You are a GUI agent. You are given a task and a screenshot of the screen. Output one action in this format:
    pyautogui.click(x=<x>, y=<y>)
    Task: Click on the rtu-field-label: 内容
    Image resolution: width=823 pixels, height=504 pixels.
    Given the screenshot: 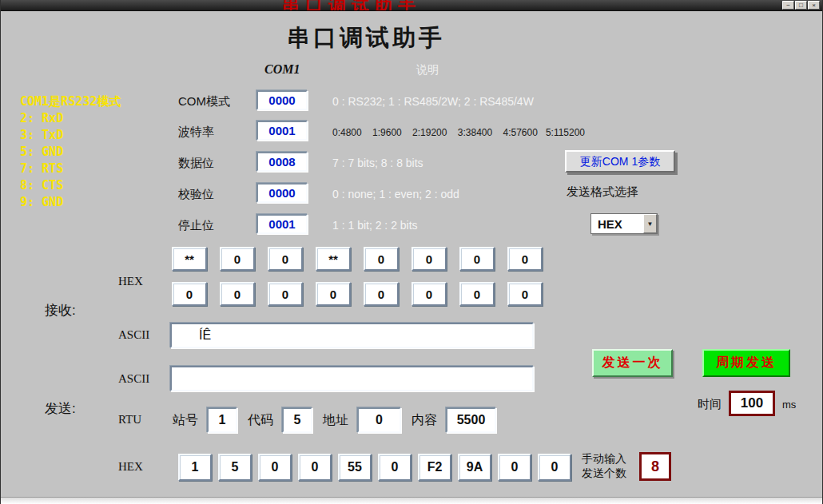 What is the action you would take?
    pyautogui.click(x=424, y=420)
    